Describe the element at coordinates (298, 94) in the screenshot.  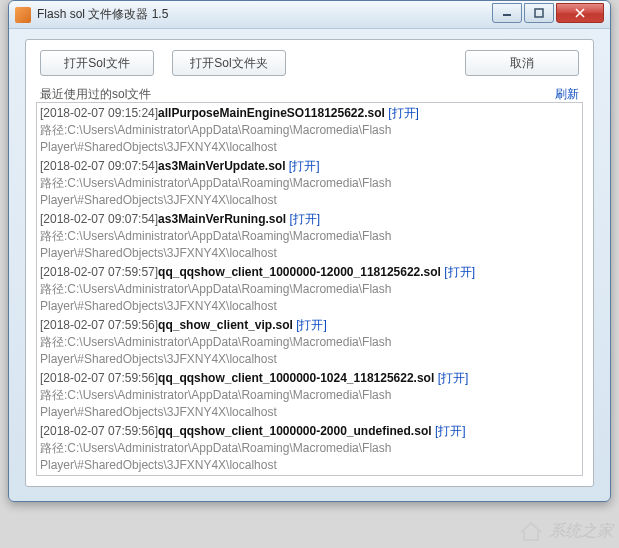
I see `section-title: 最近使用过的sol文件` at that location.